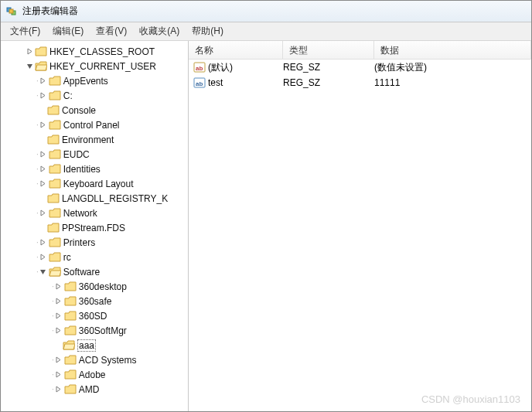 The height and width of the screenshot is (412, 532). I want to click on column-header-type: 类型, so click(329, 49).